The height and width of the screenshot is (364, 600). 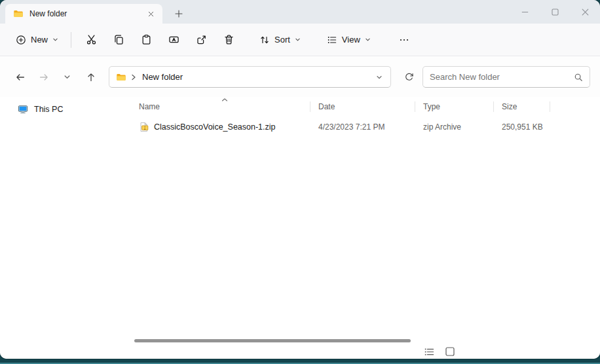 What do you see at coordinates (555, 12) in the screenshot?
I see `window-controls` at bounding box center [555, 12].